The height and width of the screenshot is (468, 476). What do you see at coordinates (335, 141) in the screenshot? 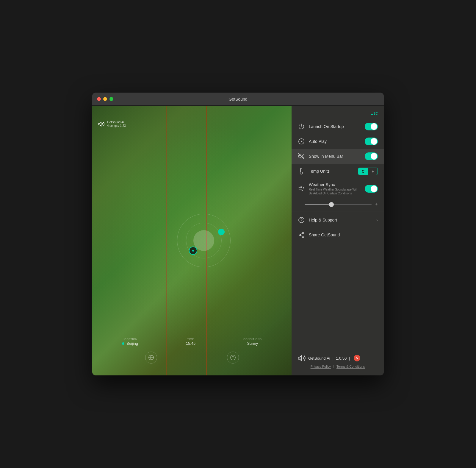
I see `setting-autoplay-label-container: Auto Play` at bounding box center [335, 141].